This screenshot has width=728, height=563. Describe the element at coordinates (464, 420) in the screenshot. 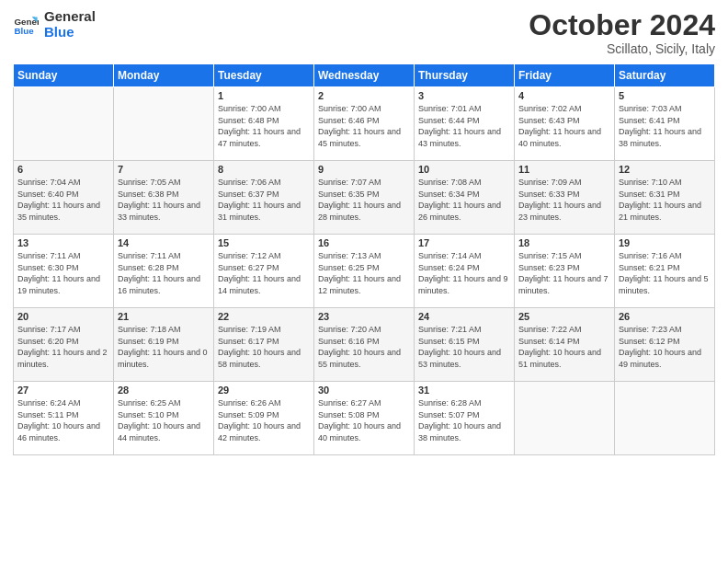

I see `day-detail: Sunrise: 6:28 AMSunset: 5:07 PMDaylight:…` at that location.